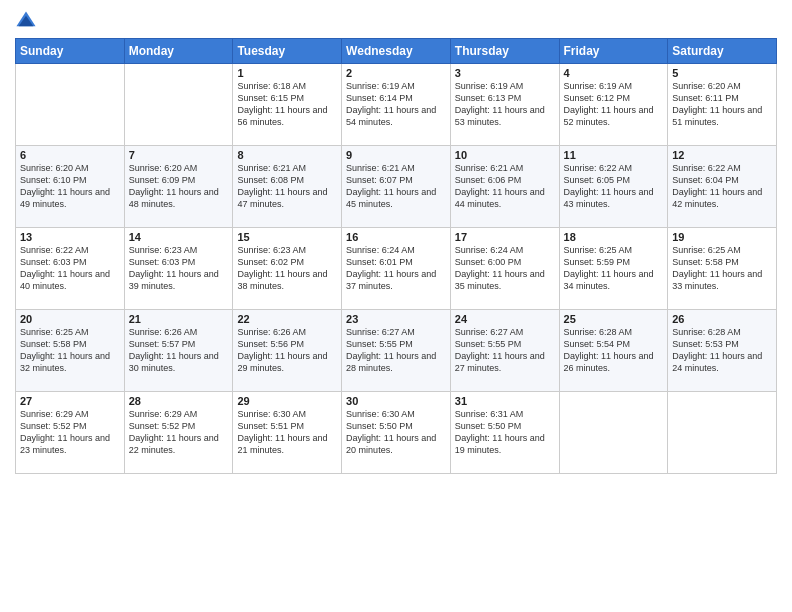 The height and width of the screenshot is (612, 792). What do you see at coordinates (614, 351) in the screenshot?
I see `calendar-cell: 25Sunrise: 6:28 AMSunset: 5:54 PMDayligh…` at bounding box center [614, 351].